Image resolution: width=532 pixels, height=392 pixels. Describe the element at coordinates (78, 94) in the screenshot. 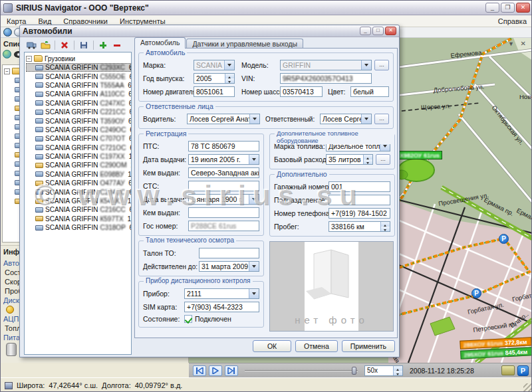

I see `tree-item: SCANIA GRIFFIN А110СС 61rus` at that location.